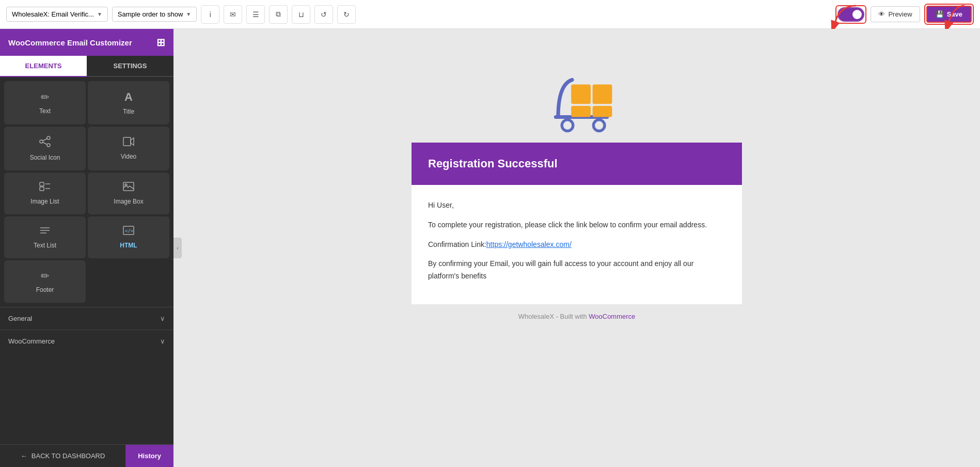  I want to click on email-confirmation: Confirmation Link:https://getwholesalex.…, so click(577, 245).